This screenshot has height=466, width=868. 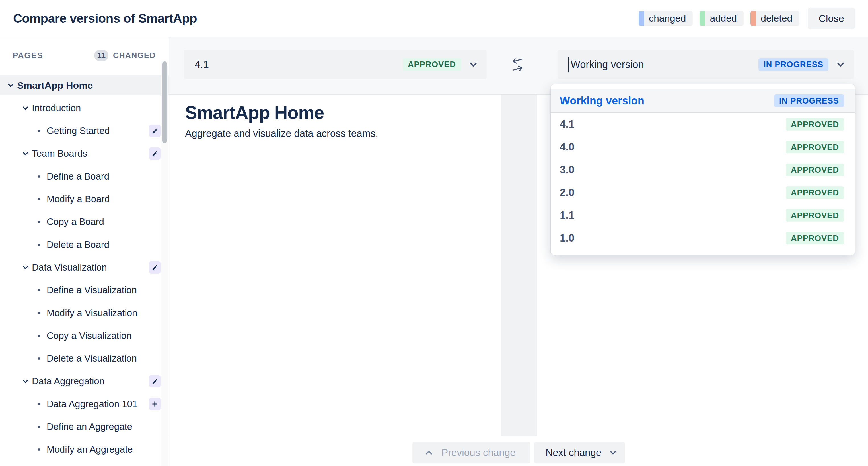 I want to click on tree-item: Define an Aggregate, so click(x=84, y=427).